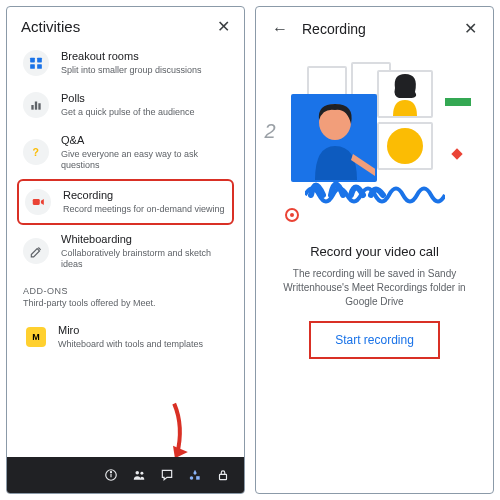  What do you see at coordinates (223, 475) in the screenshot?
I see `lock-icon` at bounding box center [223, 475].